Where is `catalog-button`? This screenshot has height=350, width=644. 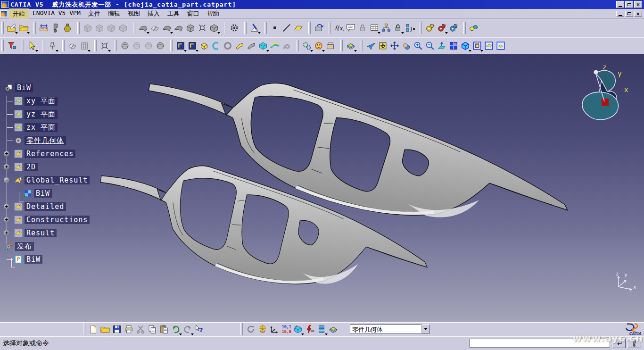
catalog-button is located at coordinates (319, 28).